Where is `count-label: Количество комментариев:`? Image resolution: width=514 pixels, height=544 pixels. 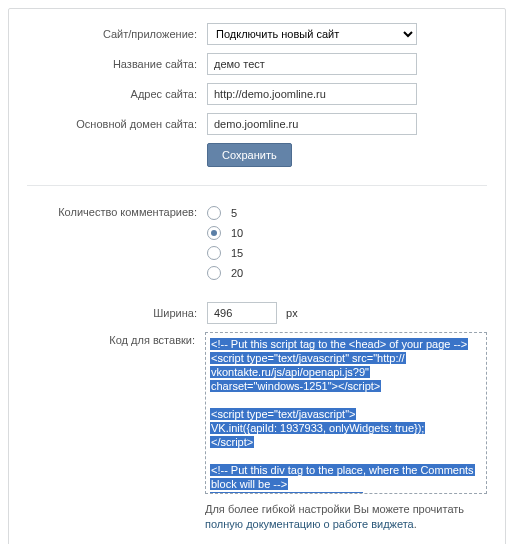
count-label: Количество комментариев: is located at coordinates (117, 211).